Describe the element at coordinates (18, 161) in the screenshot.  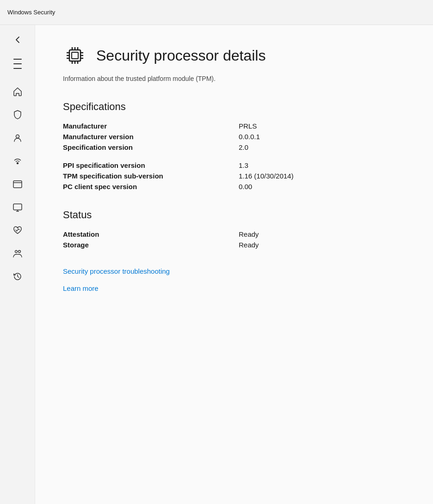
I see `sidebar-item-firewall` at that location.